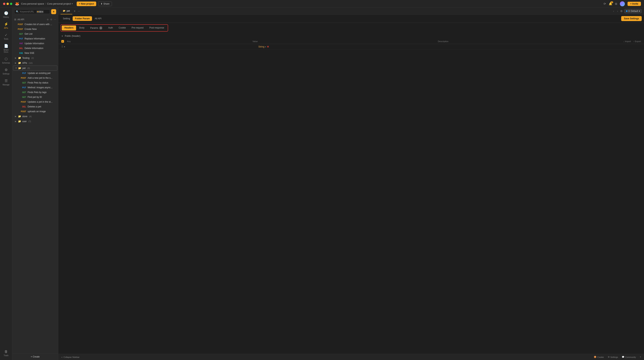 This screenshot has width=644, height=360. Describe the element at coordinates (6, 71) in the screenshot. I see `nav-item-settings: ⚙ Settings` at that location.